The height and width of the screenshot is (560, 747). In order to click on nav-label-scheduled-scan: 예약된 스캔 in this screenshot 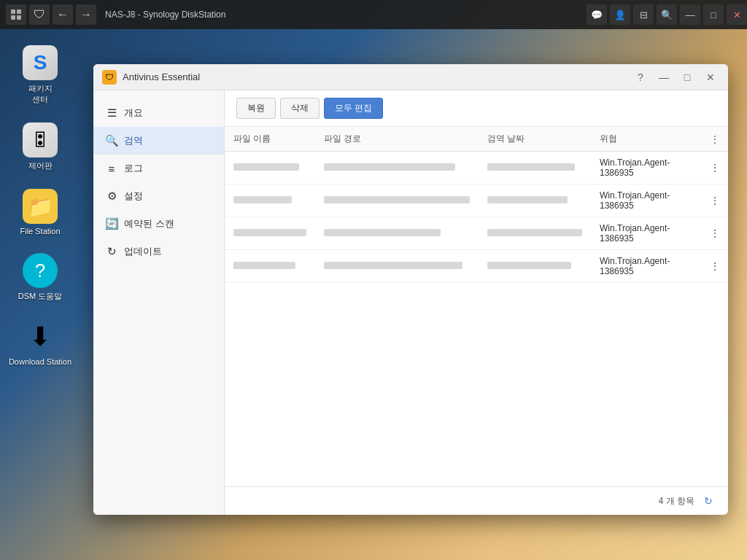, I will do `click(149, 224)`.